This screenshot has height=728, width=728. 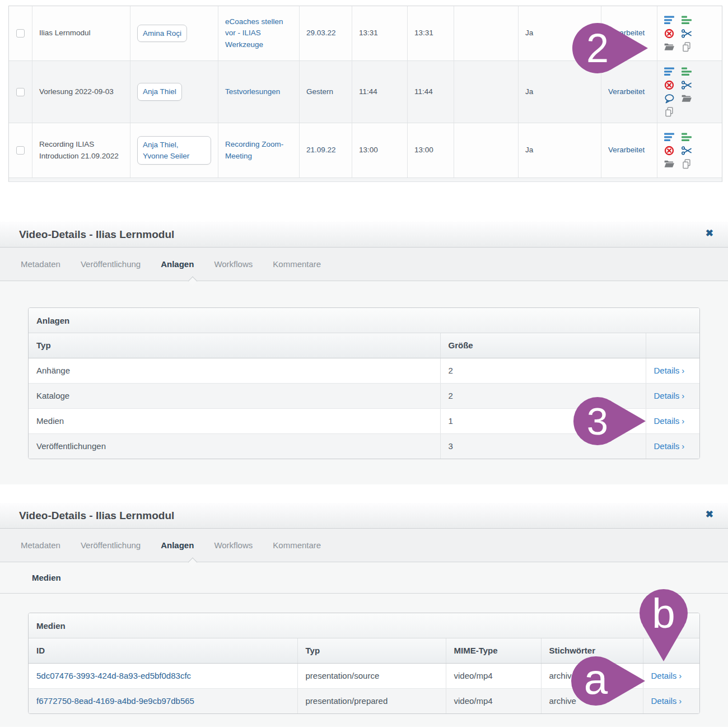 What do you see at coordinates (364, 395) in the screenshot?
I see `table-row: Kataloge 2 Details›` at bounding box center [364, 395].